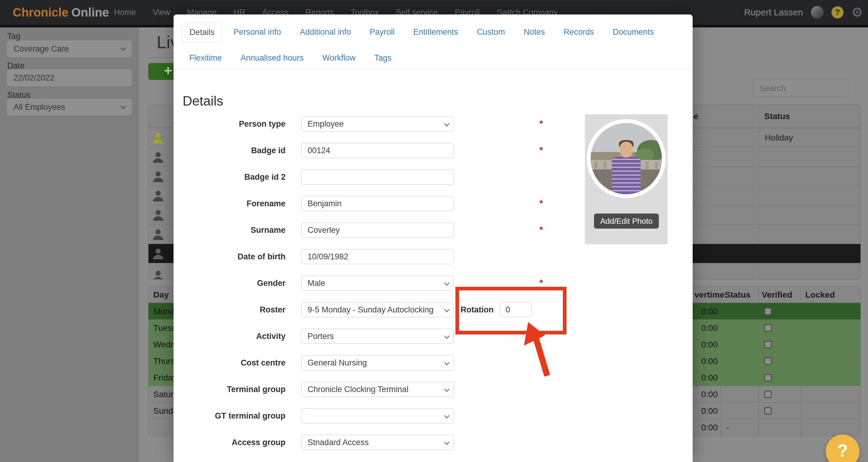 This screenshot has height=462, width=868. Describe the element at coordinates (534, 32) in the screenshot. I see `tab-notes: Notes` at that location.